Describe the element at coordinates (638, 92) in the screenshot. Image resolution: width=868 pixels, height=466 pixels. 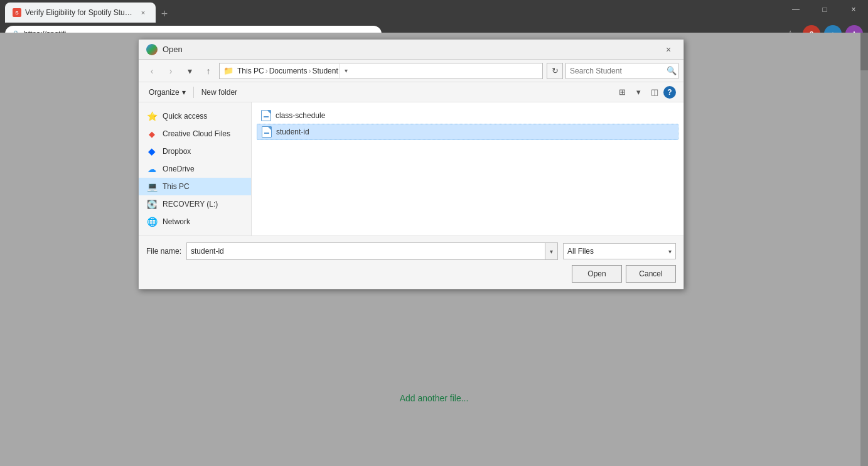
I see `view-dropdown-button: ▾` at that location.